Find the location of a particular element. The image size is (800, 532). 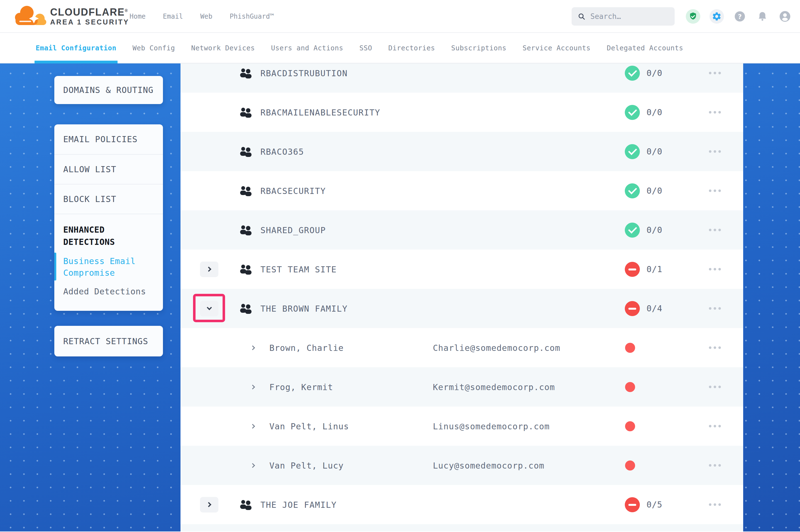

primary-nav-home: Home is located at coordinates (138, 16).